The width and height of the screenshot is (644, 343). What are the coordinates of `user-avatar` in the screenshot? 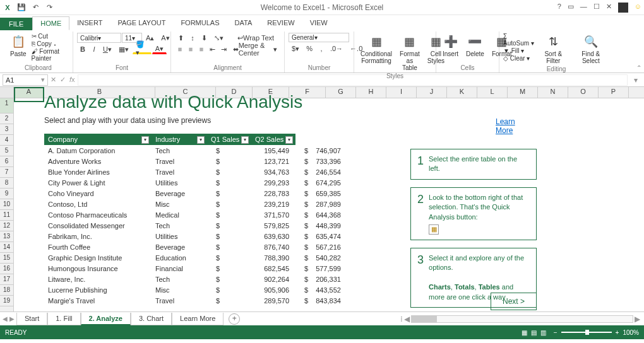 It's located at (623, 8).